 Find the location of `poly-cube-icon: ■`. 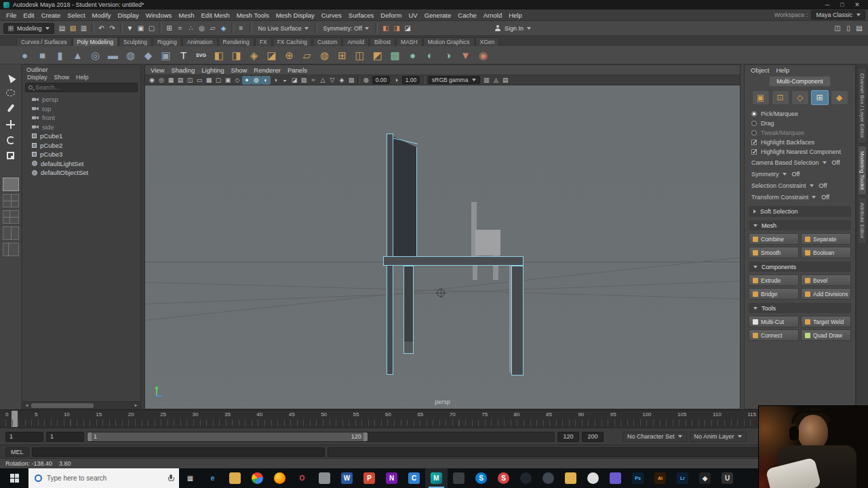

poly-cube-icon: ■ is located at coordinates (42, 55).